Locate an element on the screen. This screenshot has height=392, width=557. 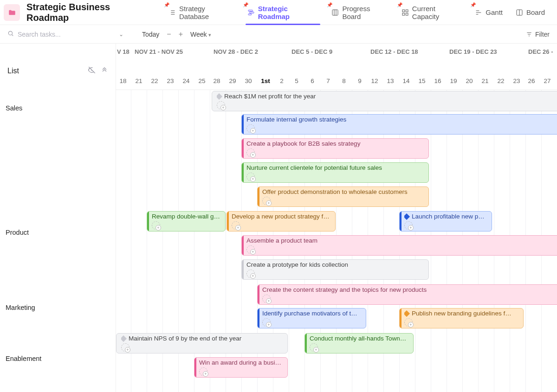
task-bar: Create a playbook for B2B sales strategy is located at coordinates (335, 148).